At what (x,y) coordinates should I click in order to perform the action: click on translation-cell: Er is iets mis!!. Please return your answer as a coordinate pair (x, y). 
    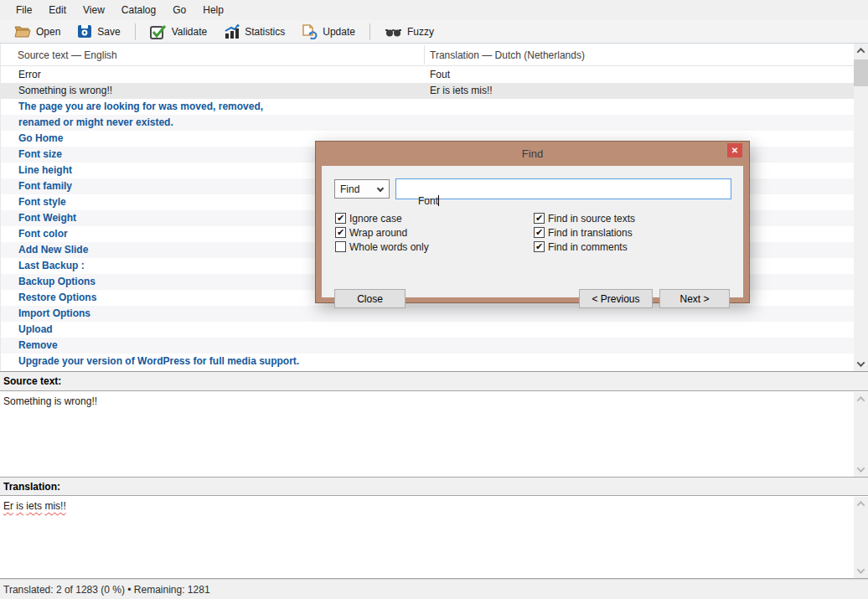
    Looking at the image, I should click on (639, 90).